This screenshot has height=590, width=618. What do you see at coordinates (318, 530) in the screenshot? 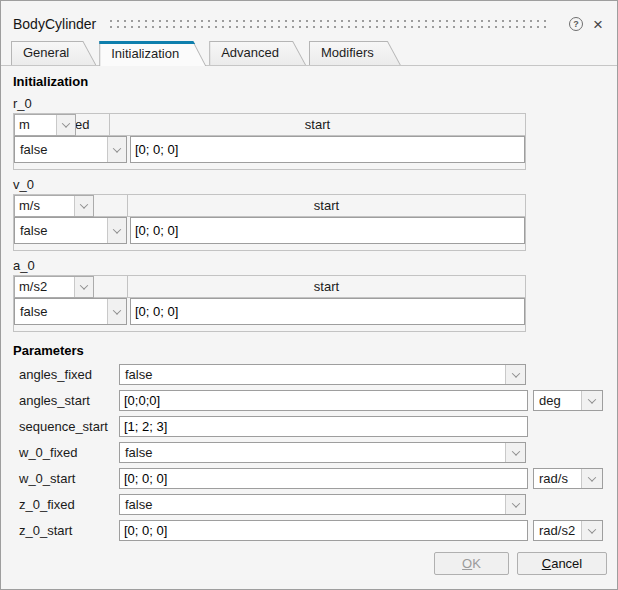
I see `param-row-z_0_start: z_0_start rad/s2` at bounding box center [318, 530].